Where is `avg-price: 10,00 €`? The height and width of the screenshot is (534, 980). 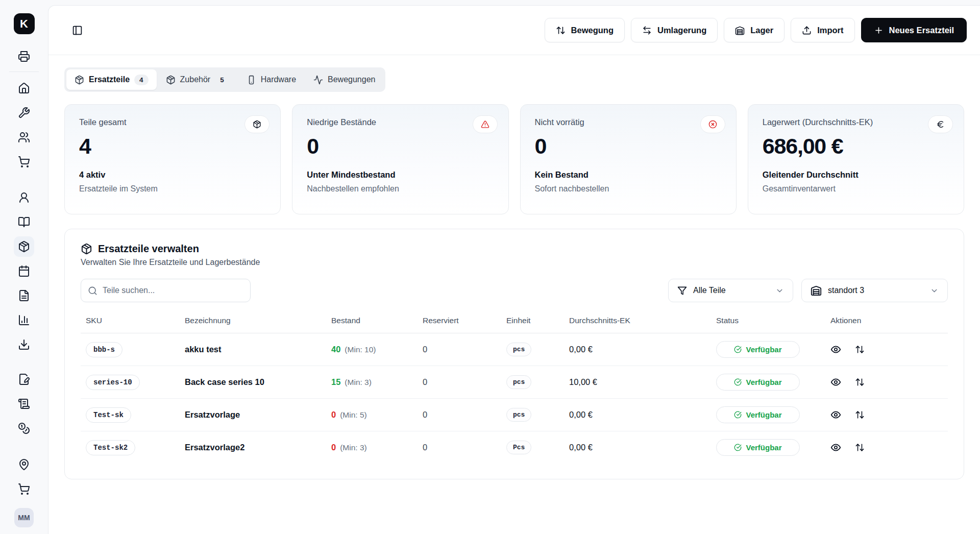 avg-price: 10,00 € is located at coordinates (583, 382).